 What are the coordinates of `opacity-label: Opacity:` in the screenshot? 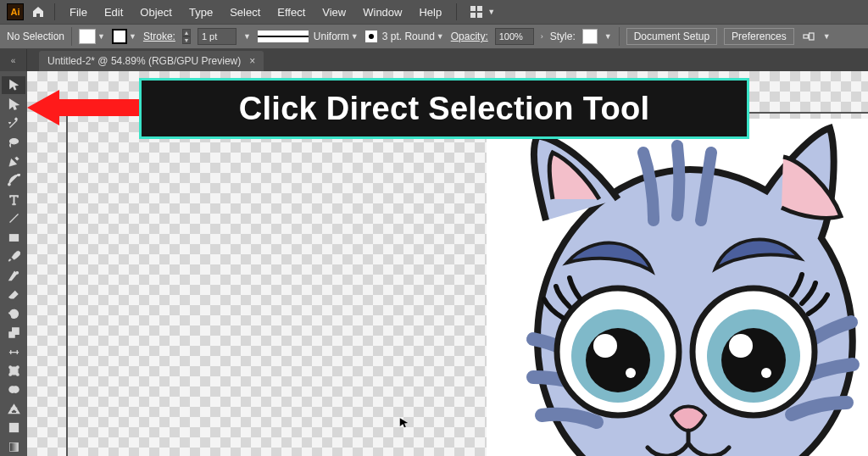 It's located at (470, 36).